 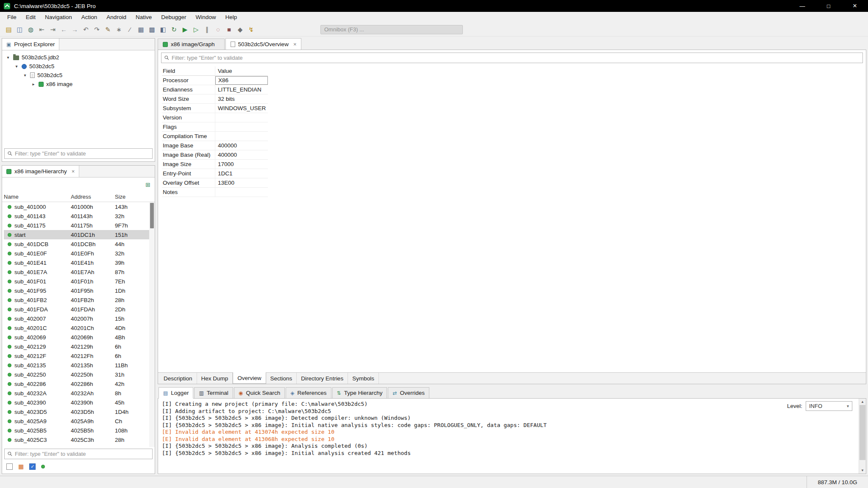 I want to click on hierarchy-row: sub_401E41 401E41h 39h, so click(x=79, y=263).